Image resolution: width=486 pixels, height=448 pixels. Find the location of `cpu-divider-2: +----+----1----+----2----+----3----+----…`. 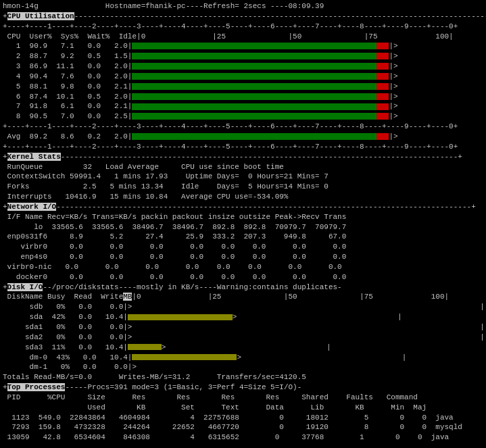

cpu-divider-2: +----+----1----+----2----+----3----+----… is located at coordinates (243, 127).